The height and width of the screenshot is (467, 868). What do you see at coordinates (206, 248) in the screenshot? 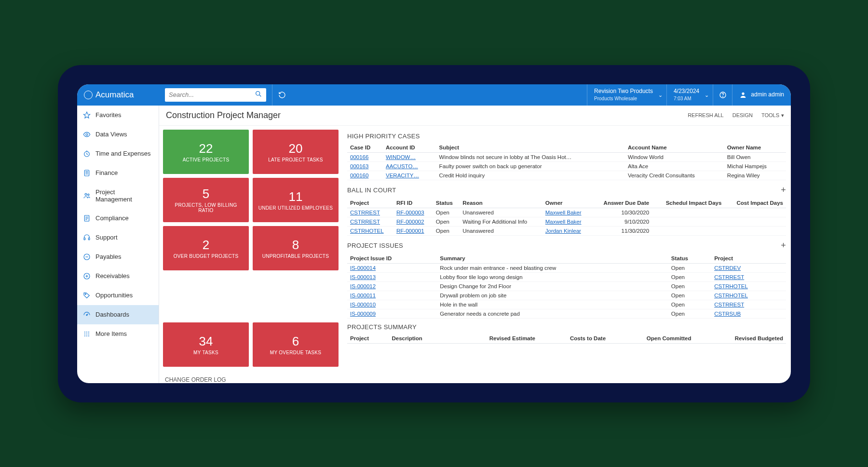
I see `kpi-tile: 2OVER BUDGET PROJECTS` at bounding box center [206, 248].